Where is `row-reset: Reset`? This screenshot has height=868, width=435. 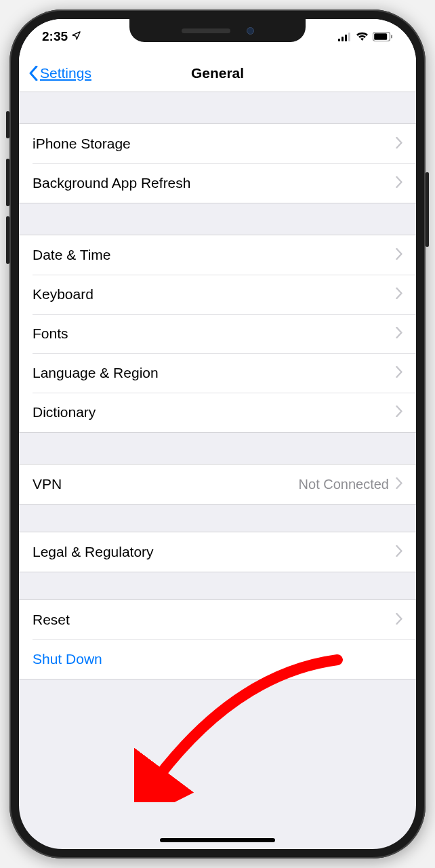
row-reset: Reset is located at coordinates (218, 620).